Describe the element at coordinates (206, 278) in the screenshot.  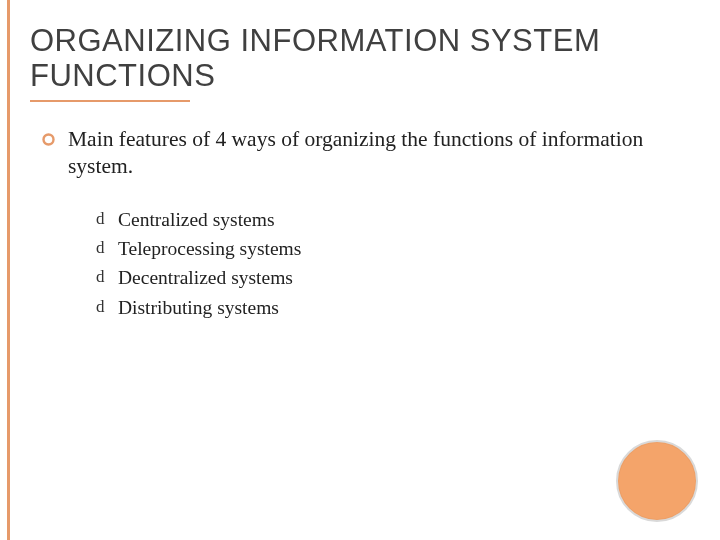
I see `sub-item-text: Decentralized systems` at that location.